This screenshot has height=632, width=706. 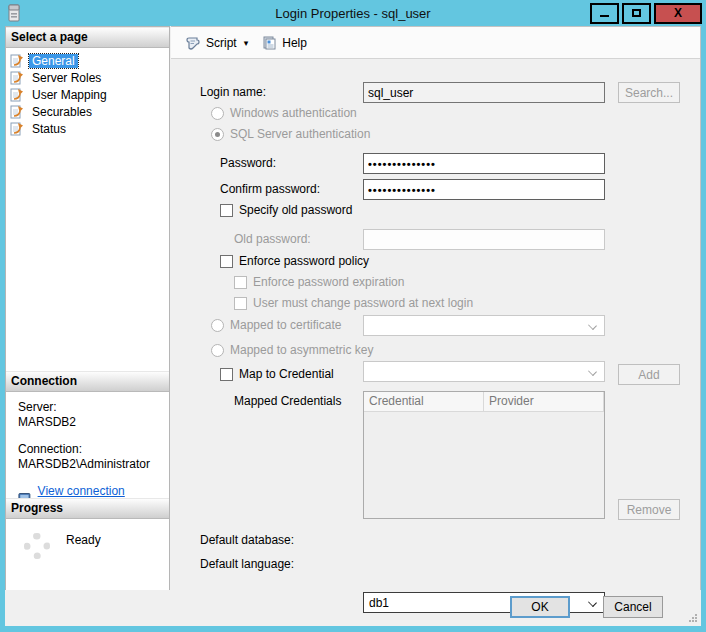 What do you see at coordinates (354, 303) in the screenshot?
I see `user-must-change-option: User must change password at next login` at bounding box center [354, 303].